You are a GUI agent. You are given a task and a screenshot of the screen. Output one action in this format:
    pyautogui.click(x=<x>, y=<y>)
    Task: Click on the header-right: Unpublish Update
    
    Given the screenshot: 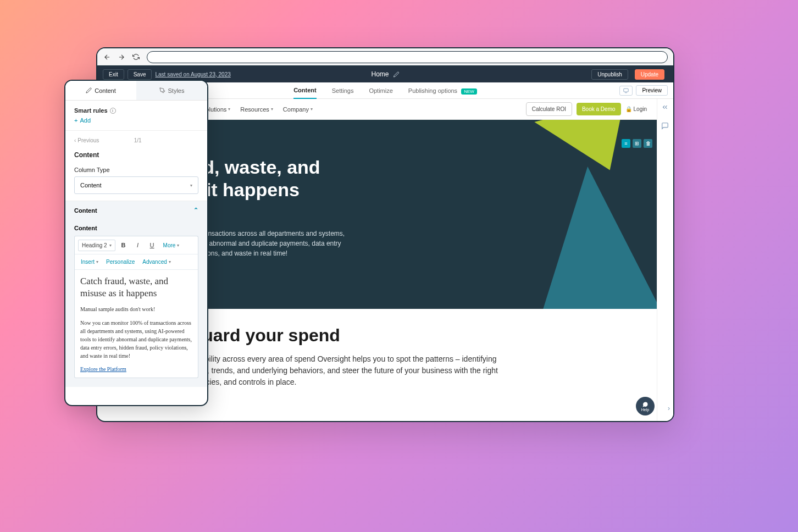 What is the action you would take?
    pyautogui.click(x=630, y=75)
    